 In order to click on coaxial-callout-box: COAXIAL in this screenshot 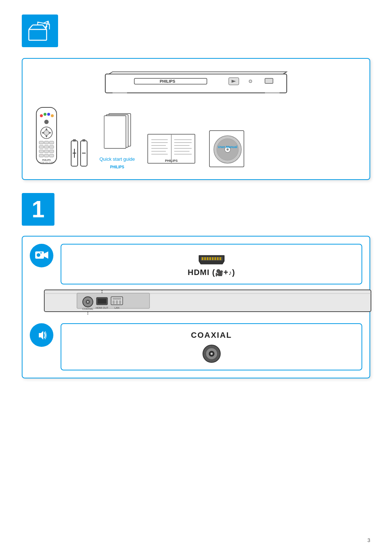, I will do `click(211, 347)`.